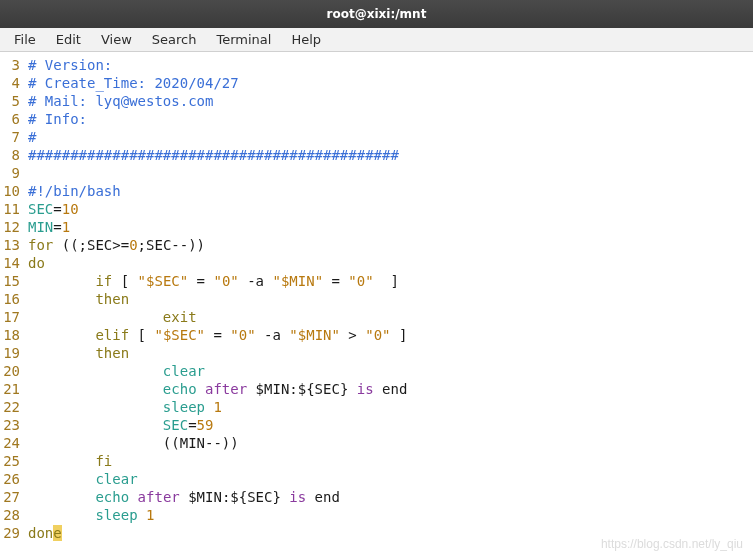  I want to click on line-number: 27, so click(14, 497).